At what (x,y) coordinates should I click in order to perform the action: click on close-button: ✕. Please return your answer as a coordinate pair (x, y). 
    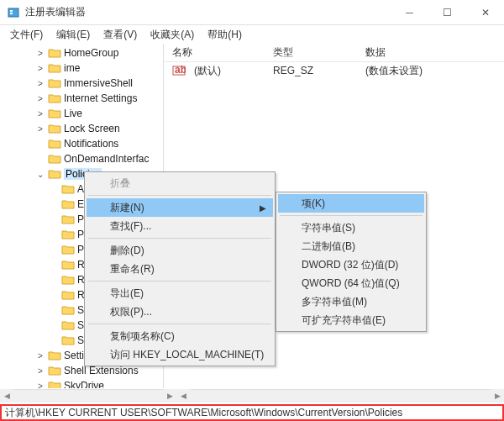
    Looking at the image, I should click on (486, 12).